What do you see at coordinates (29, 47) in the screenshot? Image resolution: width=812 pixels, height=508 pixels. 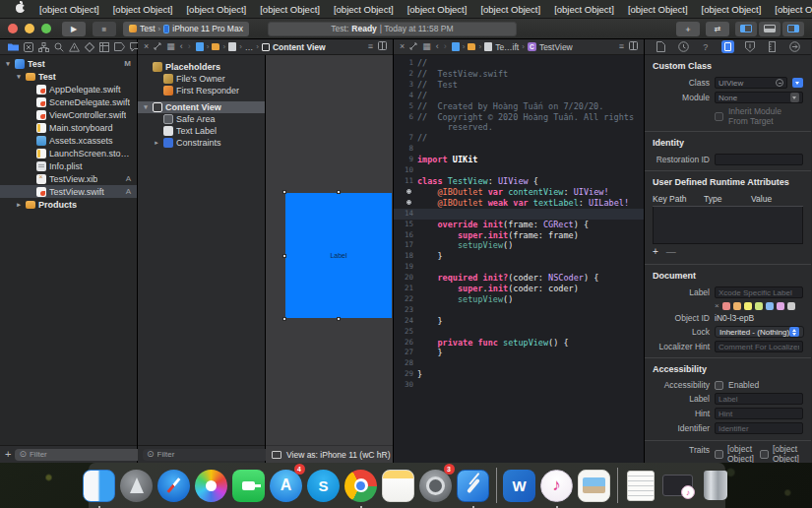 I see `source-control-tab` at bounding box center [29, 47].